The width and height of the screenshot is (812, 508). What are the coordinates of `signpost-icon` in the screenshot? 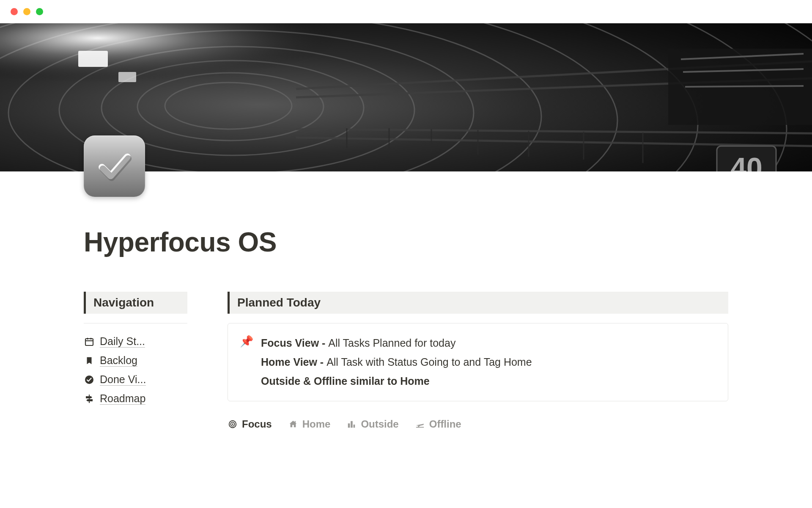 It's located at (89, 399).